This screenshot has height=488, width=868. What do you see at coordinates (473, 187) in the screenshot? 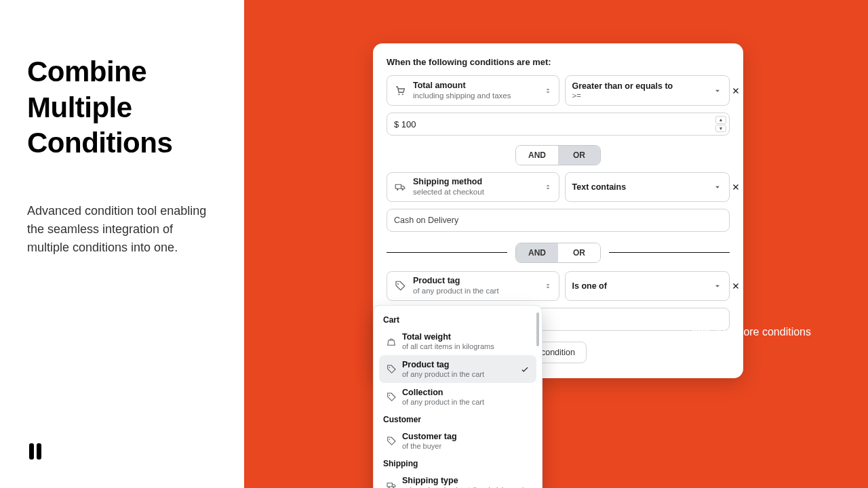
I see `subject-select-shipping-method: Shipping method selected at checkout` at bounding box center [473, 187].